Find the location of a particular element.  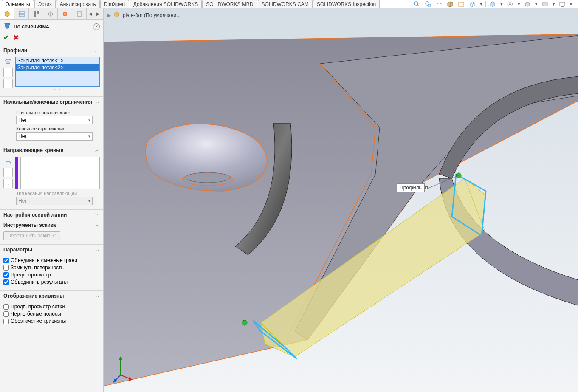

start-constraint-label: Начальное ограничение: is located at coordinates (58, 113).